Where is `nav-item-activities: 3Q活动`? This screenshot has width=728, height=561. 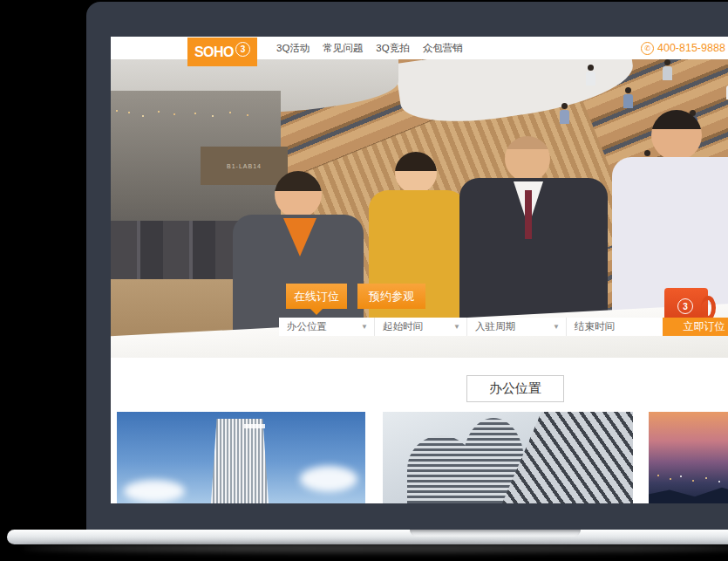
nav-item-activities: 3Q活动 is located at coordinates (293, 49).